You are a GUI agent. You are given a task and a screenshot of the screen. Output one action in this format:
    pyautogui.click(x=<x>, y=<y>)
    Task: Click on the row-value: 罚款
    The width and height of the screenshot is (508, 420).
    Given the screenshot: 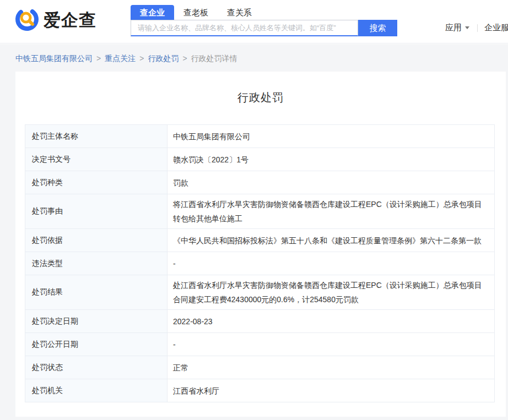 What is the action you would take?
    pyautogui.click(x=331, y=183)
    